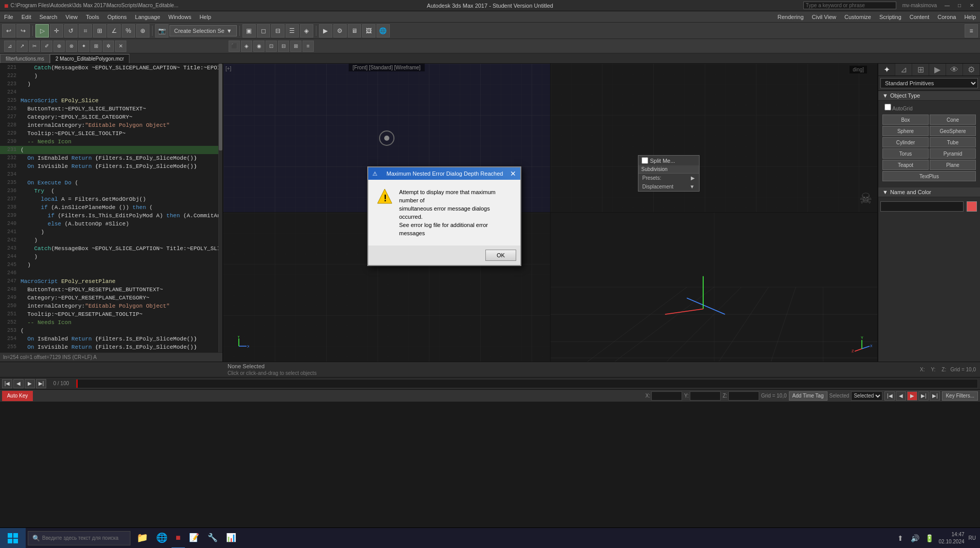 The height and width of the screenshot is (548, 980). What do you see at coordinates (888, 107) in the screenshot?
I see `autogrid-checkbox` at bounding box center [888, 107].